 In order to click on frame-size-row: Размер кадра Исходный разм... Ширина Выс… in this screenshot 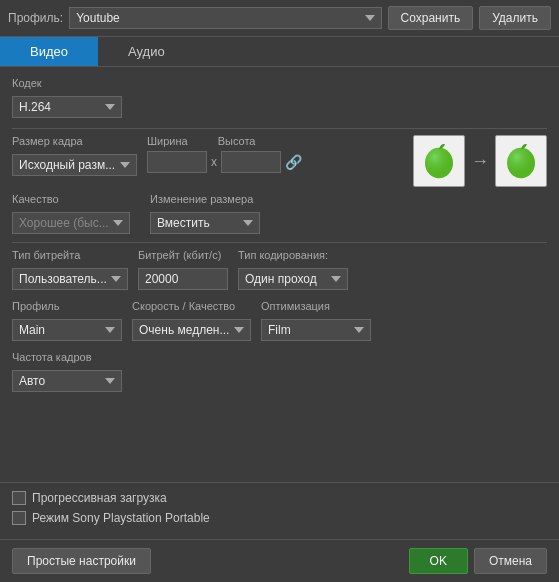, I will do `click(280, 161)`.